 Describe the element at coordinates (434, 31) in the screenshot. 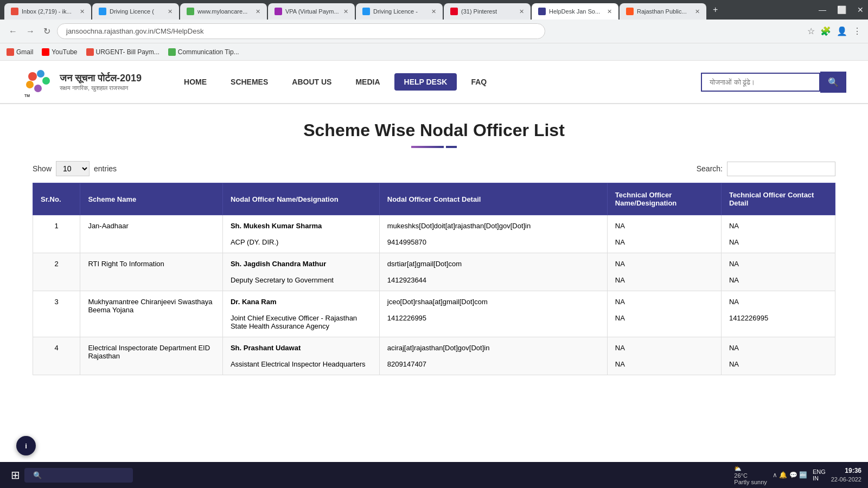

I see `address-bar-row: ← → ↻ jansoochna.rajasthan.gov.in/CMS/He…` at that location.